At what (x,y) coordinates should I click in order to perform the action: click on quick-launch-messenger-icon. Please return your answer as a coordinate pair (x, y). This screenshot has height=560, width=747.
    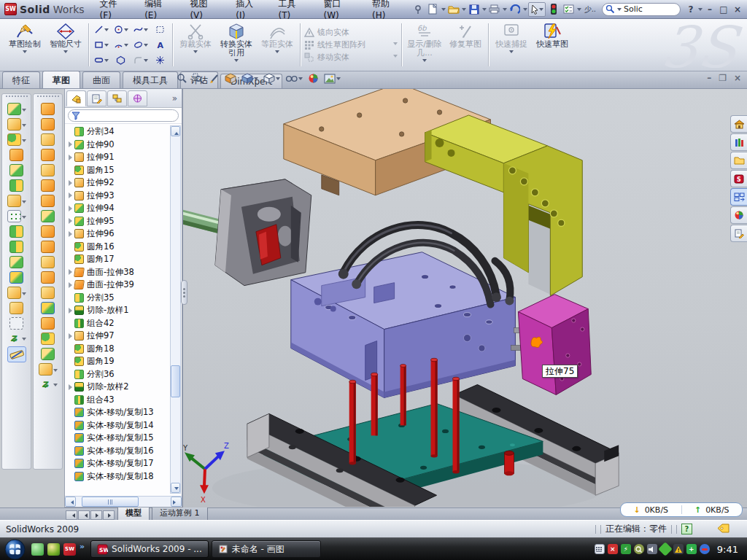
    Looking at the image, I should click on (38, 550).